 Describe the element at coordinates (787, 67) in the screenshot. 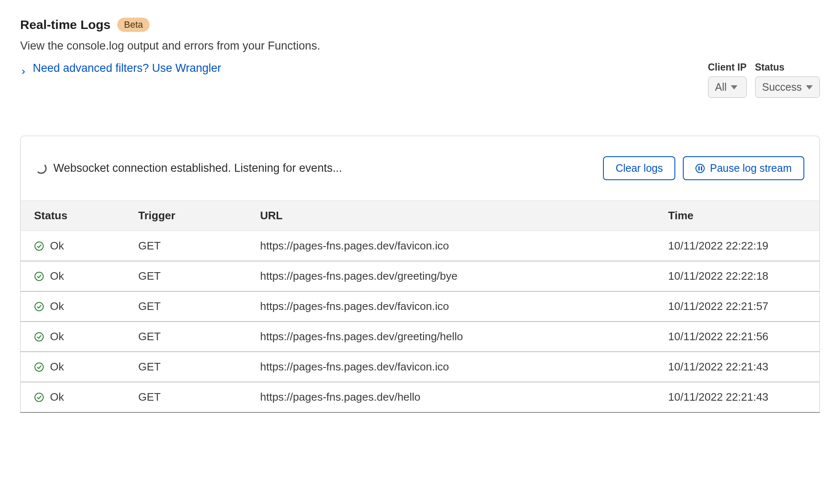

I see `status-filter-label: Status` at that location.